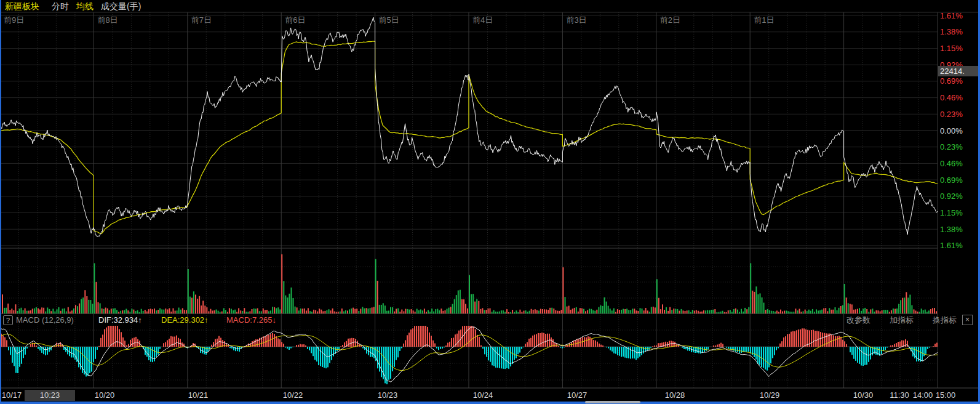 The image size is (980, 404). Describe the element at coordinates (1, 202) in the screenshot. I see `window-border-left` at that location.